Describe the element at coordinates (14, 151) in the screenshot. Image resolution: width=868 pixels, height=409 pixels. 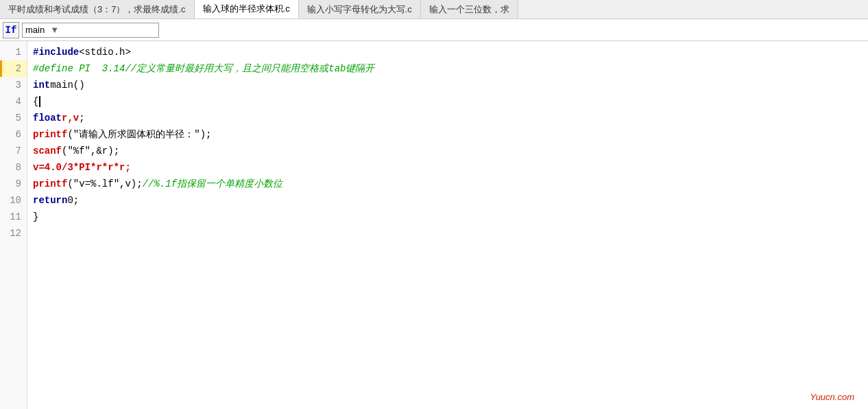
I see `line-number-7: 7` at that location.